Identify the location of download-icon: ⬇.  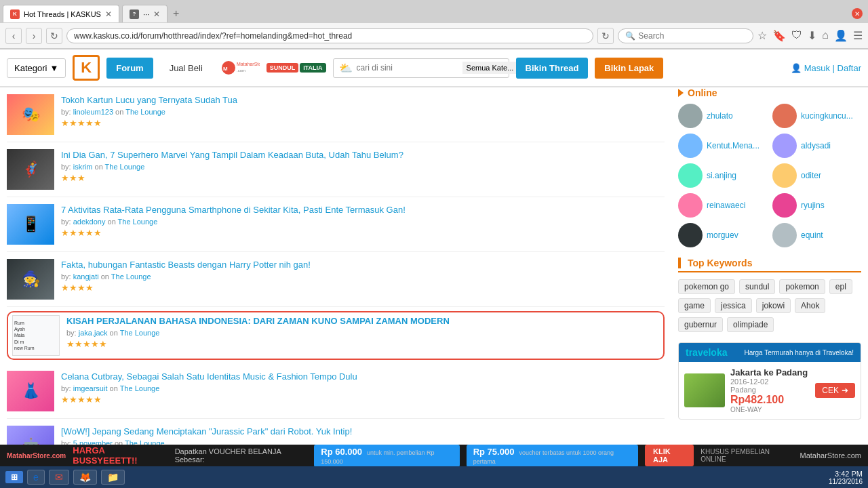
(812, 35).